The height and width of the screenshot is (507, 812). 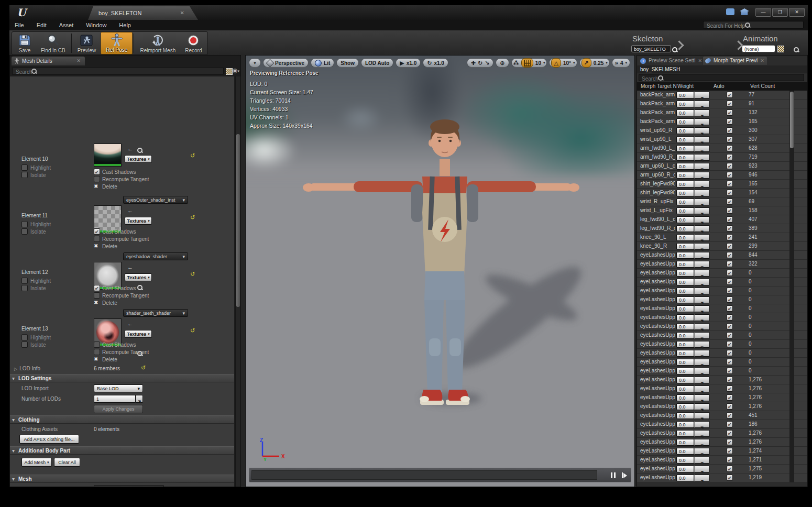 I want to click on play-speed-button: ▶x1.0, so click(x=408, y=63).